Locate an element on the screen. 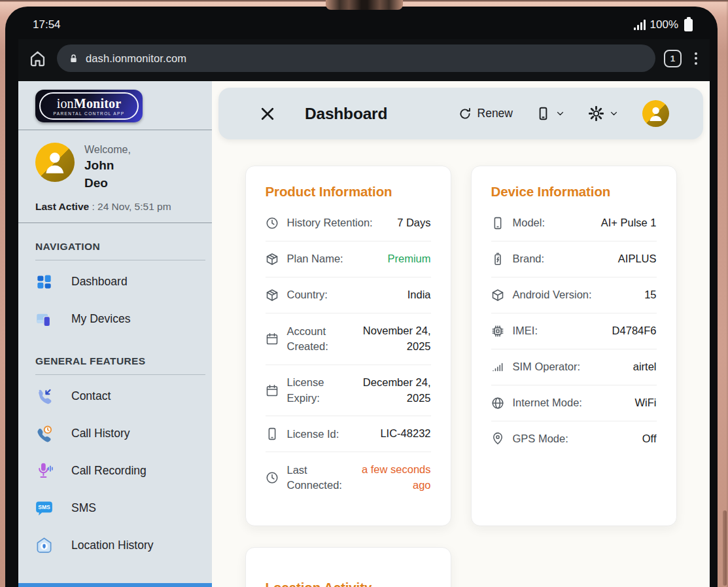 Image resolution: width=728 pixels, height=587 pixels. card-title: Product Information is located at coordinates (348, 192).